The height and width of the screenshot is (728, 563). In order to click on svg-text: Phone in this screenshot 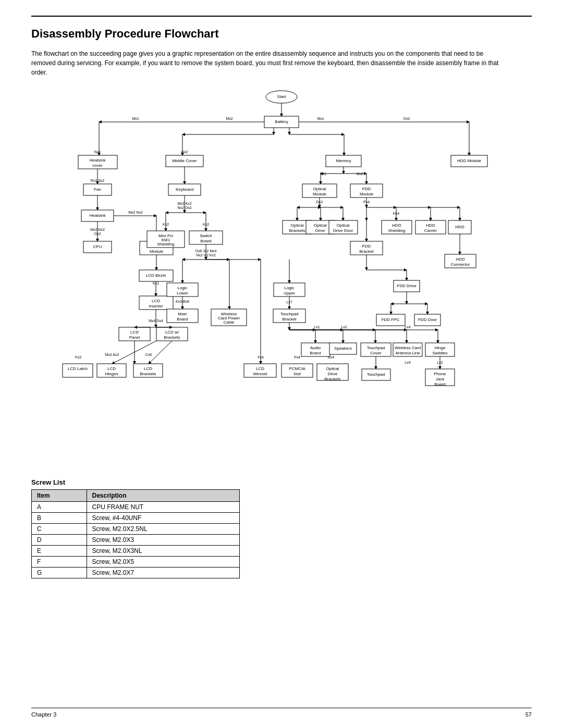, I will do `click(440, 374)`.